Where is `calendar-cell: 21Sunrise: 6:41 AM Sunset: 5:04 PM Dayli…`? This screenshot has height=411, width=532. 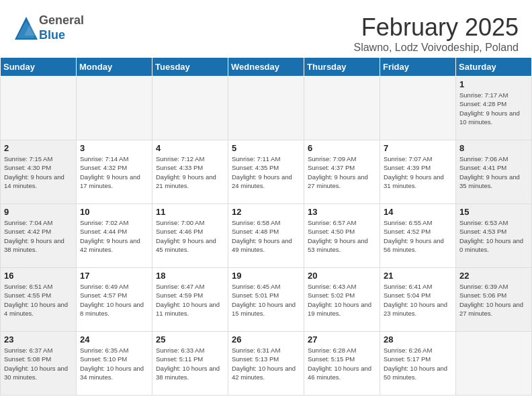
calendar-cell: 21Sunrise: 6:41 AM Sunset: 5:04 PM Dayli… is located at coordinates (418, 300).